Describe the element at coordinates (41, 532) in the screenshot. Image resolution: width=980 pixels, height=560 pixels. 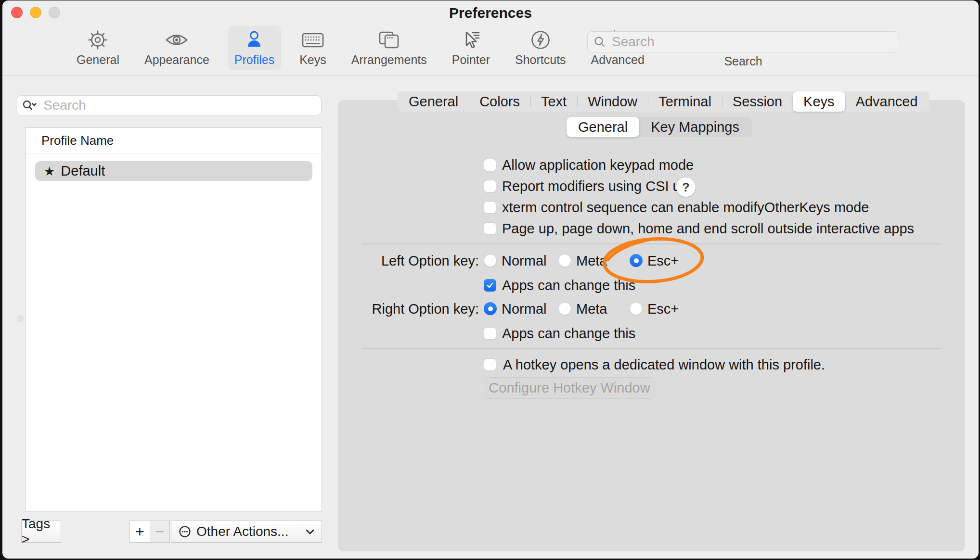
I see `tags-button: Tags >` at that location.